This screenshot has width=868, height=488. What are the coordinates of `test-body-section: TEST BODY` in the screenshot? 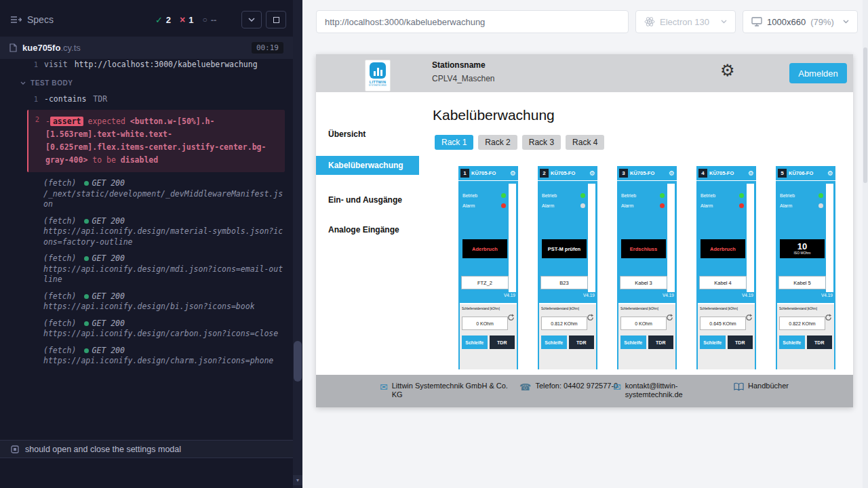 It's located at (146, 81).